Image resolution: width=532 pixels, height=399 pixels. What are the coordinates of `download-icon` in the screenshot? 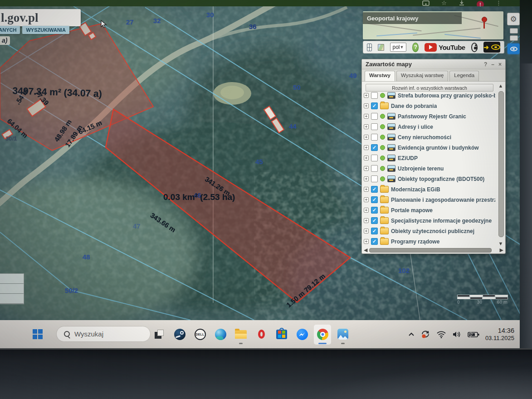 It's located at (462, 3).